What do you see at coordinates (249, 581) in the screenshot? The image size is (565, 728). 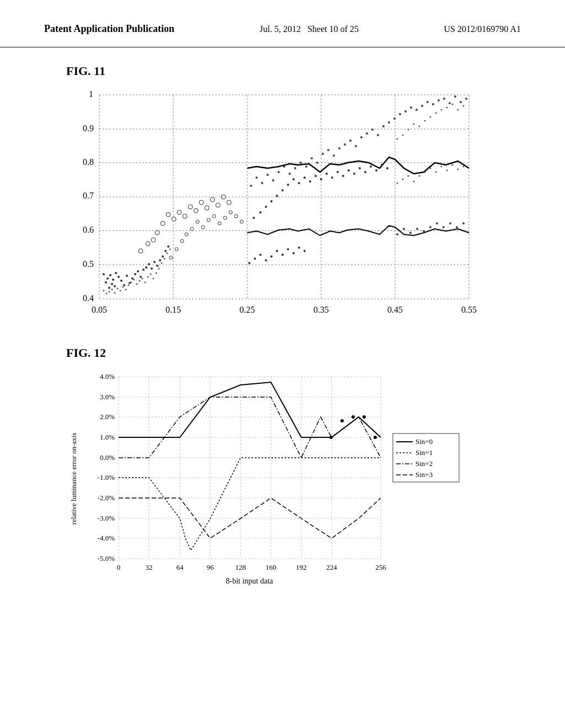 I see `x-axis-label: 8-bit input data` at bounding box center [249, 581].